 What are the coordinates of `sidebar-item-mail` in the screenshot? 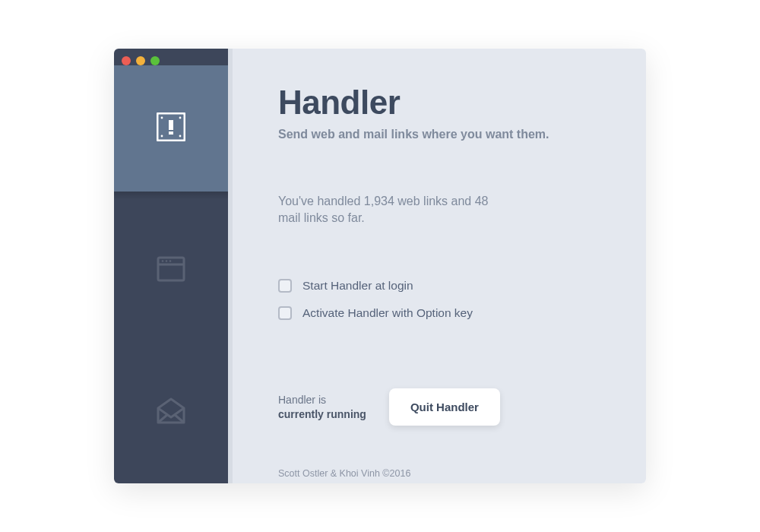 It's located at (171, 413).